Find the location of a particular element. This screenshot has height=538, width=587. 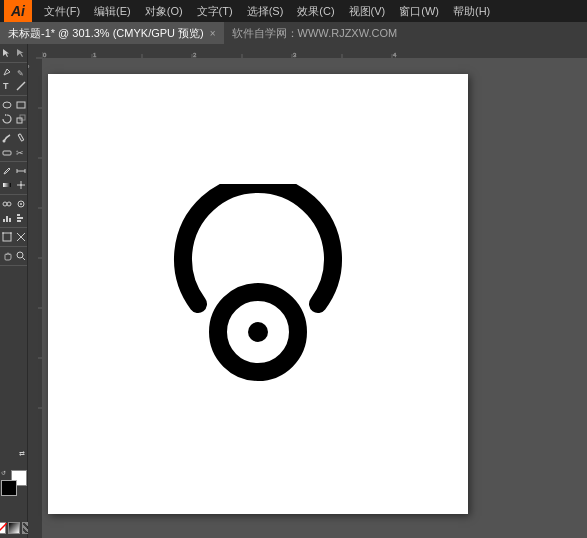

rectangle-tool is located at coordinates (20, 105).